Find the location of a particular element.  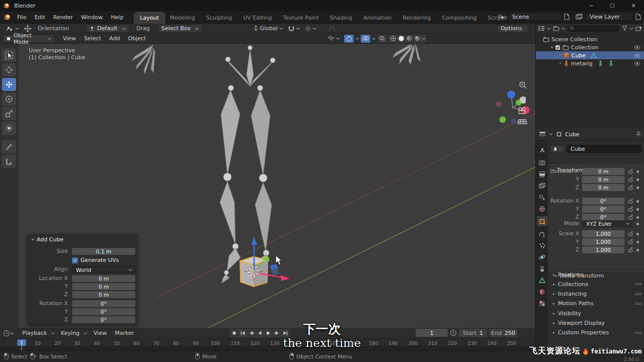

active-tool-icon is located at coordinates (12, 29).